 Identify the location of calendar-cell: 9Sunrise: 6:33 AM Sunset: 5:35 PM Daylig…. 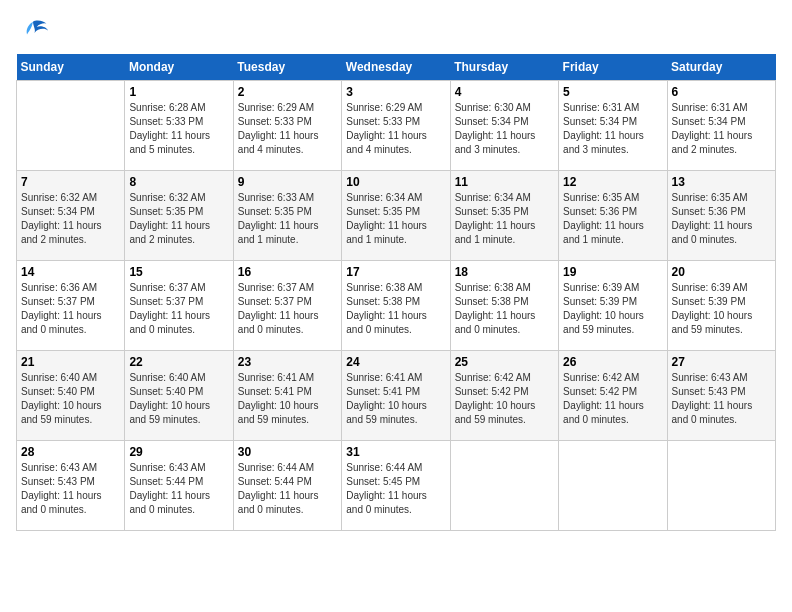
(287, 216).